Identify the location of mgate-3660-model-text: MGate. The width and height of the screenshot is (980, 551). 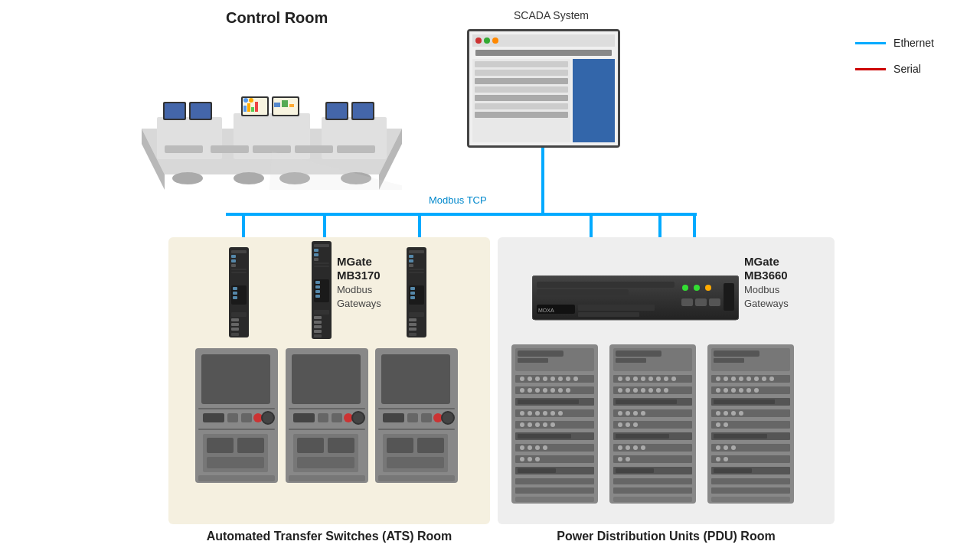
(762, 262).